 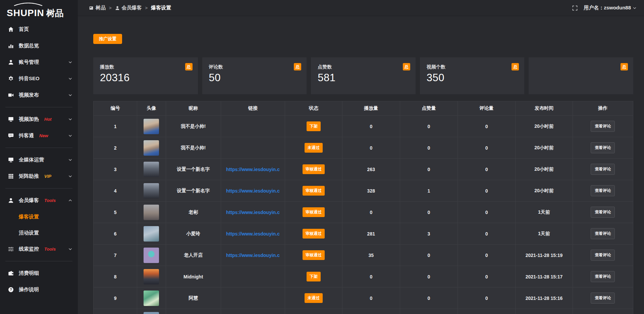 I want to click on sidebar-item-video-publish: 视频发布, so click(x=39, y=95).